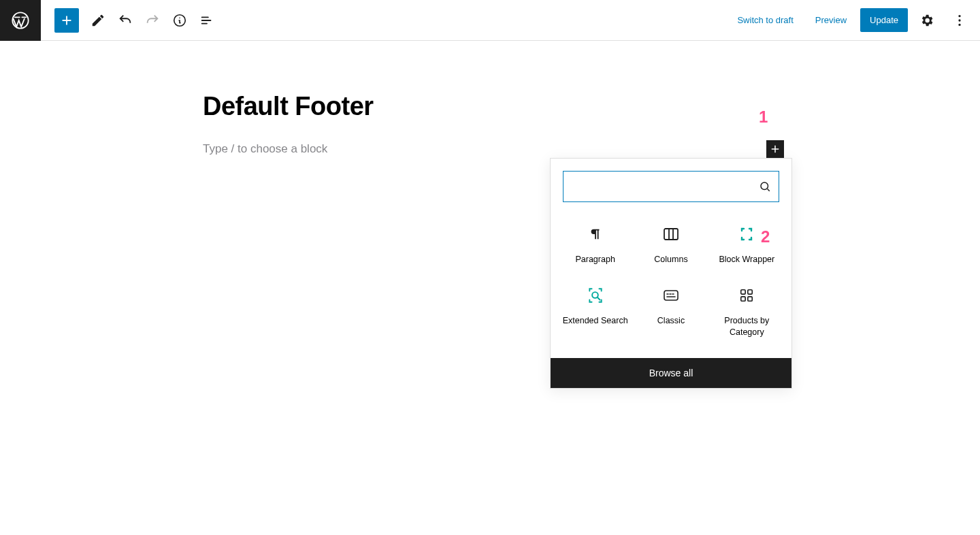 The width and height of the screenshot is (980, 535). I want to click on block-label: Extended Search, so click(595, 321).